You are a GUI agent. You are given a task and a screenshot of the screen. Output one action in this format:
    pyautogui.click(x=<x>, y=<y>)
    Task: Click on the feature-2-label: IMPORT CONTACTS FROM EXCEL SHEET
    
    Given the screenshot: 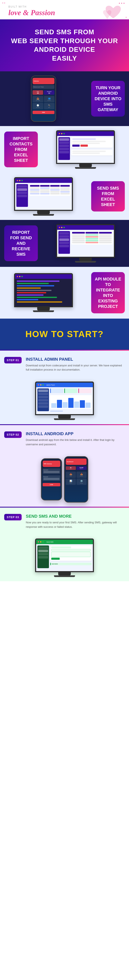 What is the action you would take?
    pyautogui.click(x=21, y=150)
    